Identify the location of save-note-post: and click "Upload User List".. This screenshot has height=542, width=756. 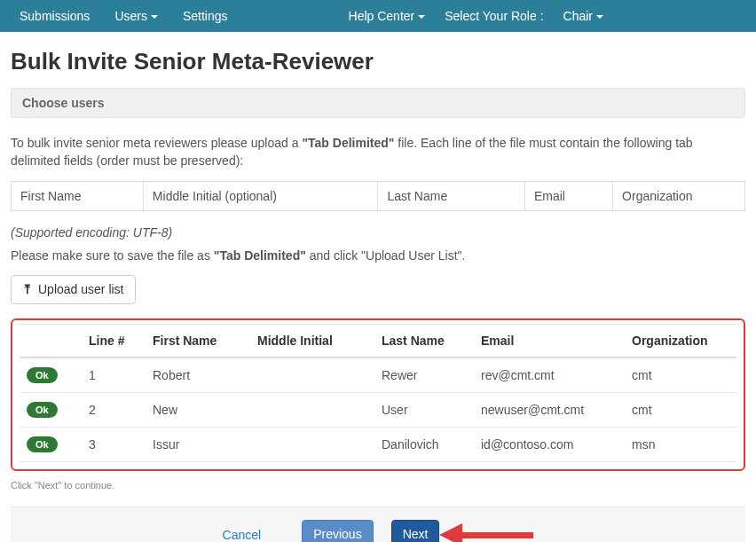
(386, 255).